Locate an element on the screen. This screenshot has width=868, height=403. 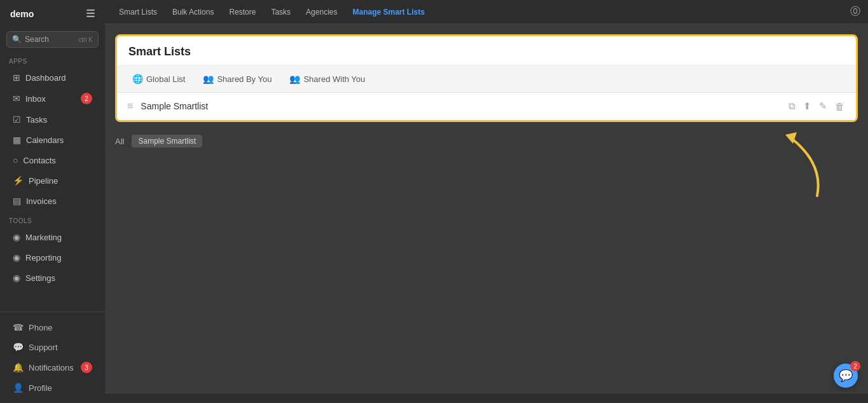
filter-row: All Sample Smartlist is located at coordinates (486, 142).